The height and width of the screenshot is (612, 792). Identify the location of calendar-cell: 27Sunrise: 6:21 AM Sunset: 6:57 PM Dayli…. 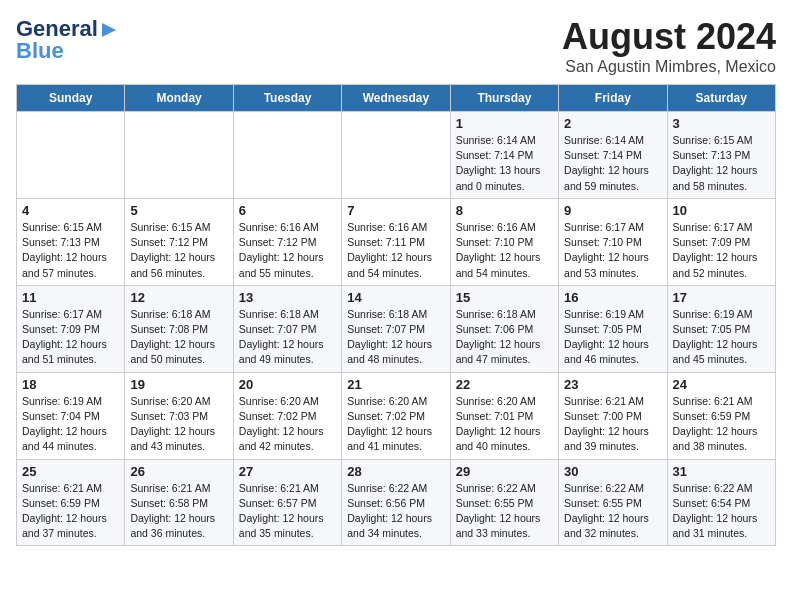
(287, 502).